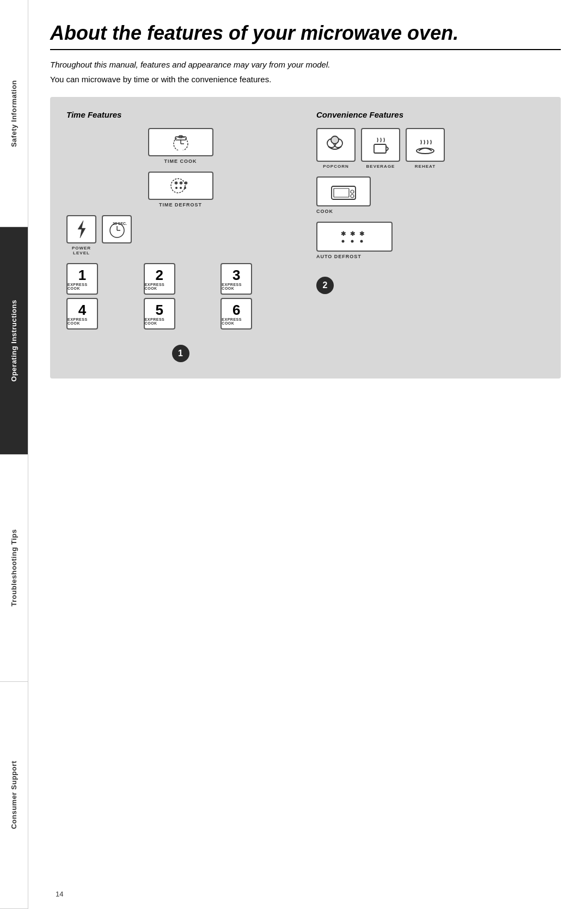 This screenshot has height=909, width=588. Describe the element at coordinates (354, 236) in the screenshot. I see `auto-defrost-button: ✱ ✱ ✱` at that location.